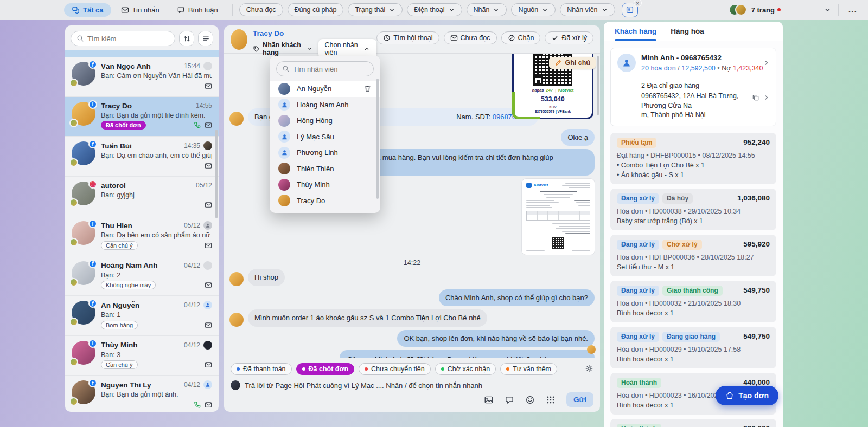 The width and height of the screenshot is (868, 427). Describe the element at coordinates (123, 38) in the screenshot. I see `search-box` at that location.